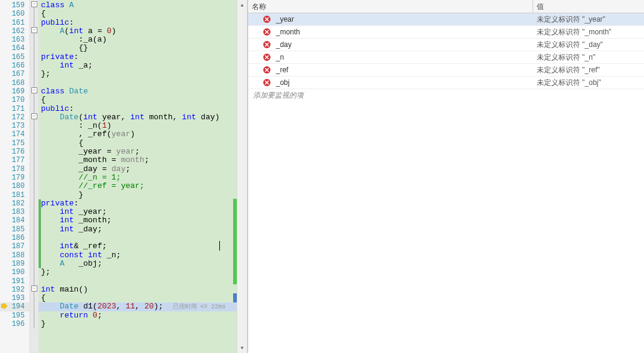 This screenshot has height=353, width=644. Describe the element at coordinates (14, 324) in the screenshot. I see `line-number: 196` at that location.